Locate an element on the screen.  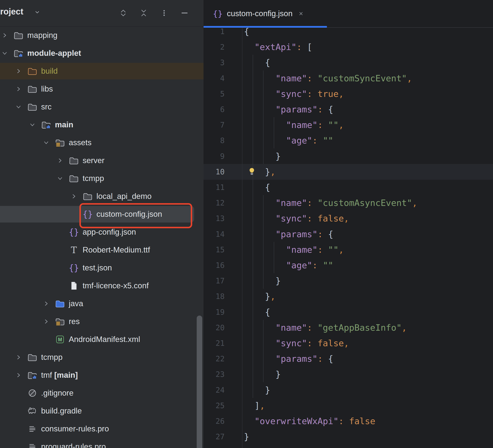
tree-row-src: src is located at coordinates (102, 107).